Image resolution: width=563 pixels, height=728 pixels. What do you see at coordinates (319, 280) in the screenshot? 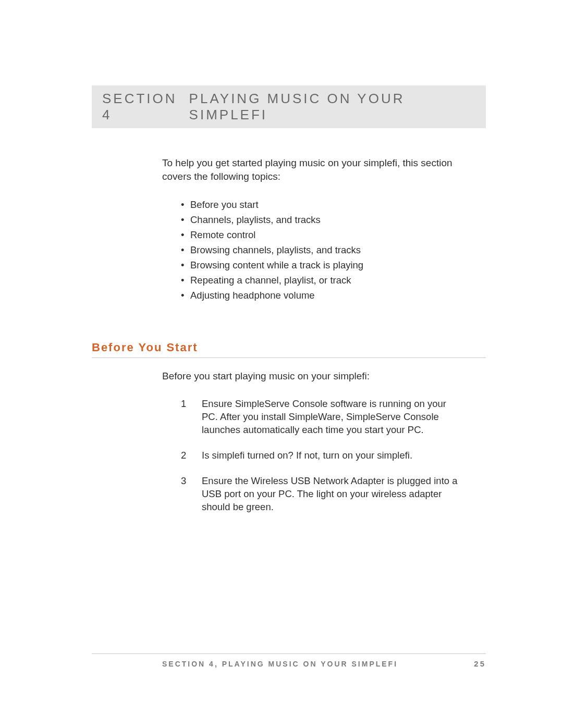
I see `topic-item: Repeating a channel, playlist, or track` at bounding box center [319, 280].